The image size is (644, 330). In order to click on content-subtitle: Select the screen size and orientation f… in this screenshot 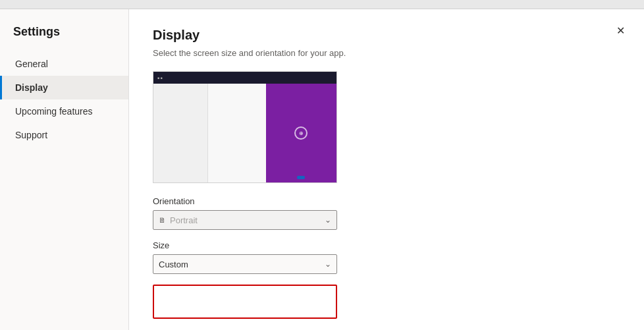, I will do `click(387, 53)`.